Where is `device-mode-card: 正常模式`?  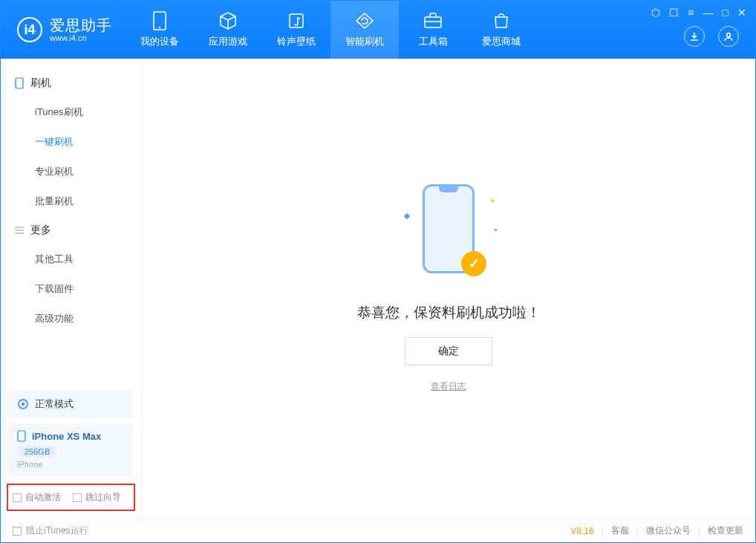 device-mode-card: 正常模式 is located at coordinates (71, 404).